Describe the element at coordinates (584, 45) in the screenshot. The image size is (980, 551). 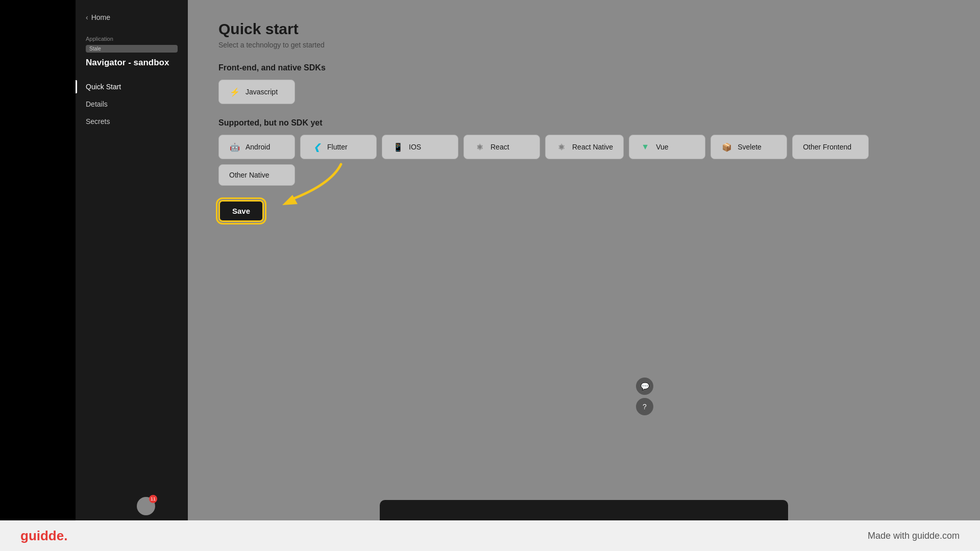
I see `page-subtitle: Select a technology to get started` at that location.